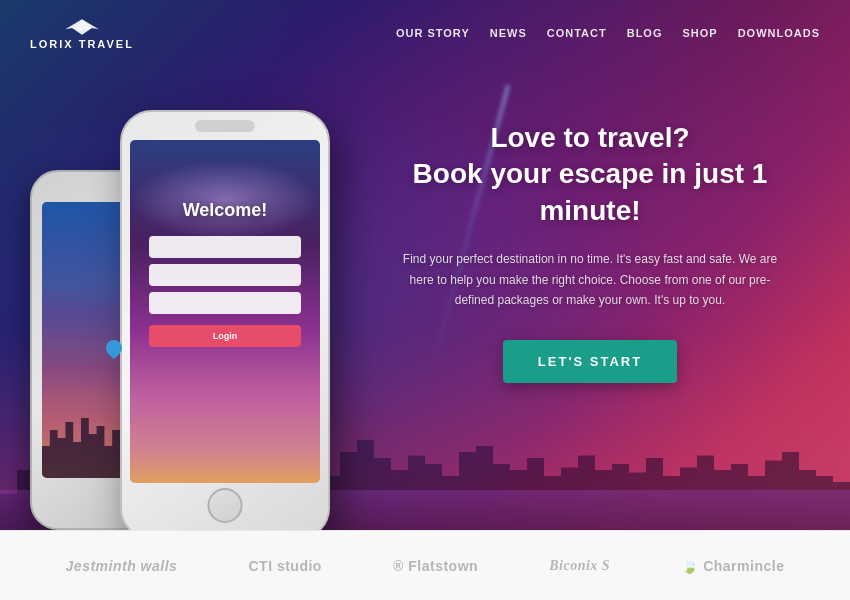  I want to click on hero-headline: Love to travel? Book your escape in just…, so click(590, 174).